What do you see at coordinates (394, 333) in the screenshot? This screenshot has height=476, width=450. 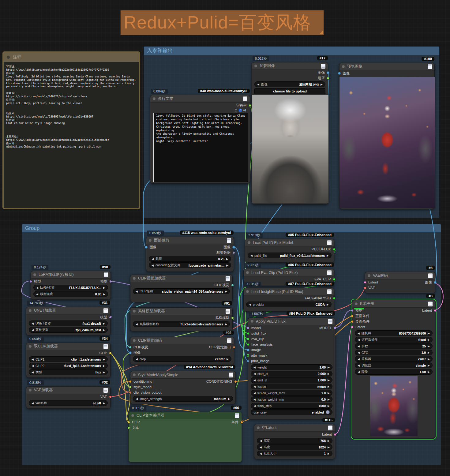 I see `widget-seed: 随机种805673041389806` at bounding box center [394, 333].